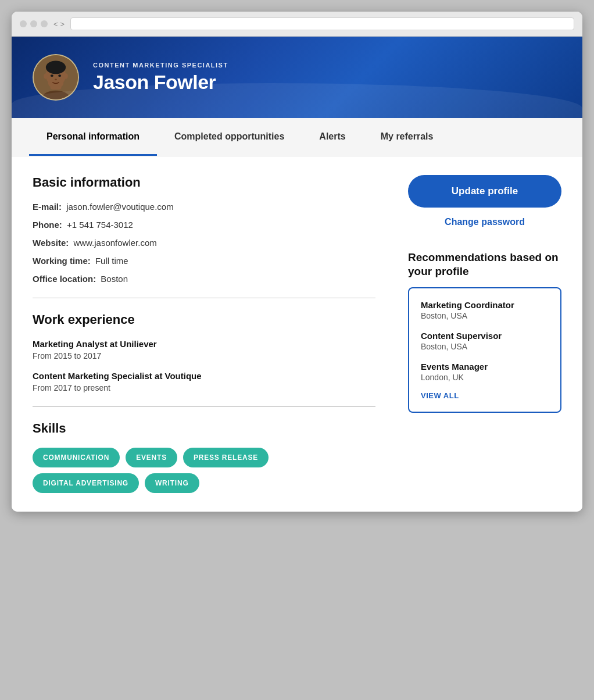 This screenshot has height=700, width=594. Describe the element at coordinates (112, 260) in the screenshot. I see `working-time-value: Full time` at that location.